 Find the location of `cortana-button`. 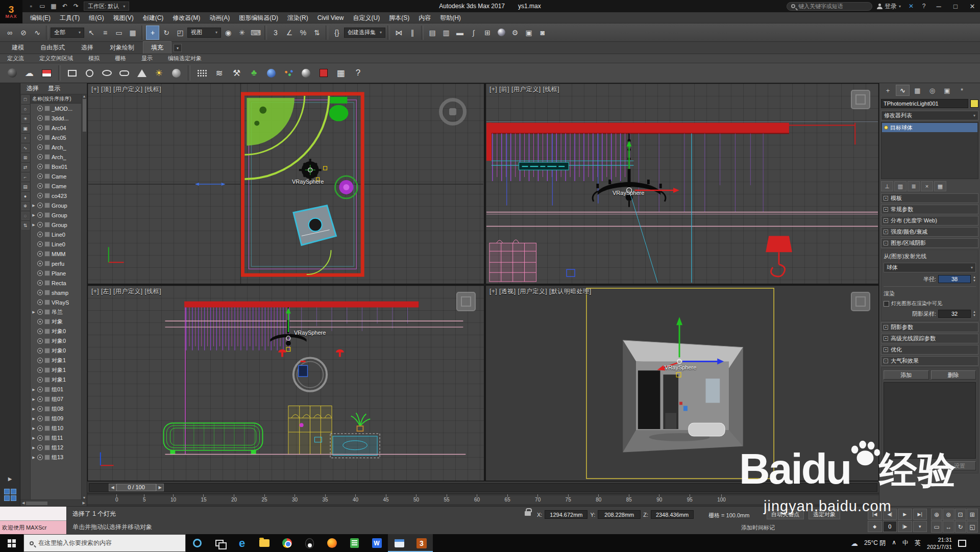

cortana-button is located at coordinates (197, 543).